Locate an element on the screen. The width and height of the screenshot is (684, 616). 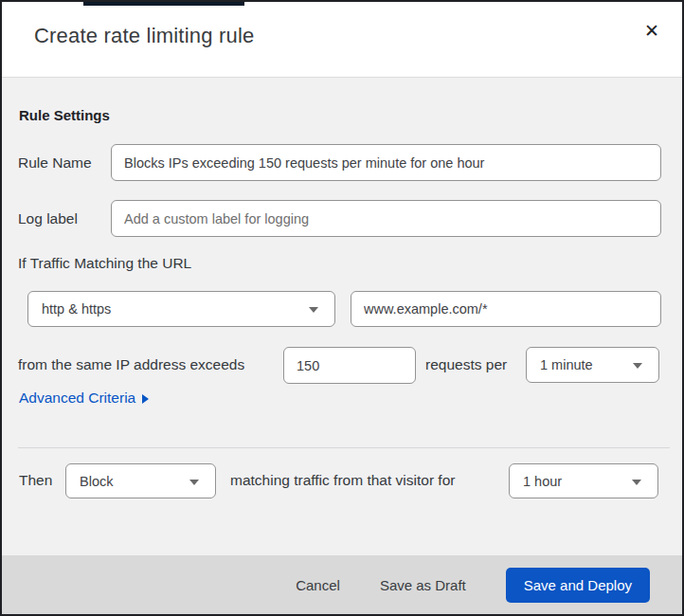
log-label-label: Log label is located at coordinates (47, 219).